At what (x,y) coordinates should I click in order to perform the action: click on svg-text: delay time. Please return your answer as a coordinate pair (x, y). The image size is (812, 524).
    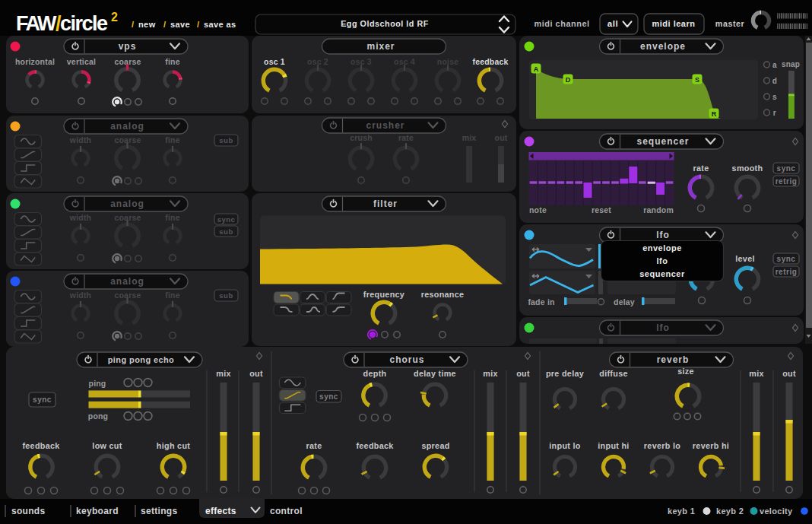
    Looking at the image, I should click on (435, 373).